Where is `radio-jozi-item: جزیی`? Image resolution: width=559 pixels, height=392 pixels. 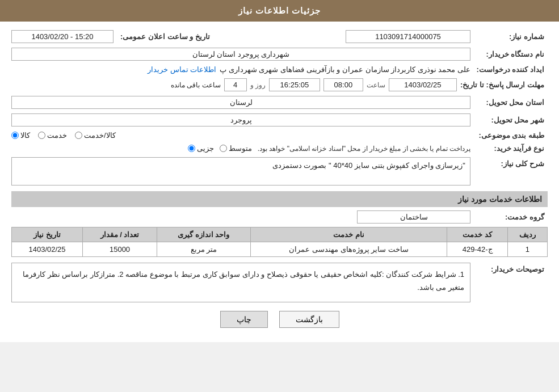 radio-jozi-item: جزیی is located at coordinates (201, 149).